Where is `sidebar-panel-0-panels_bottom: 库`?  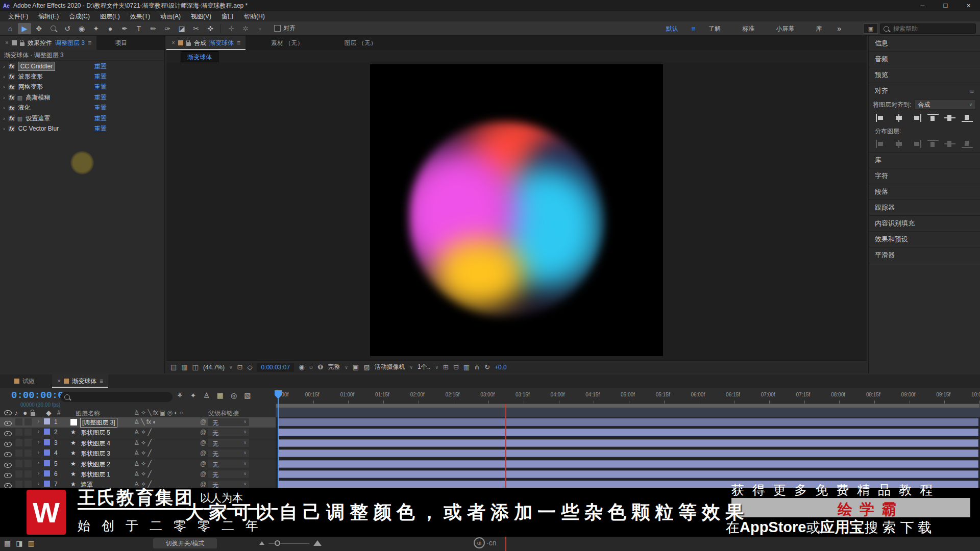 sidebar-panel-0-panels_bottom: 库 is located at coordinates (924, 160).